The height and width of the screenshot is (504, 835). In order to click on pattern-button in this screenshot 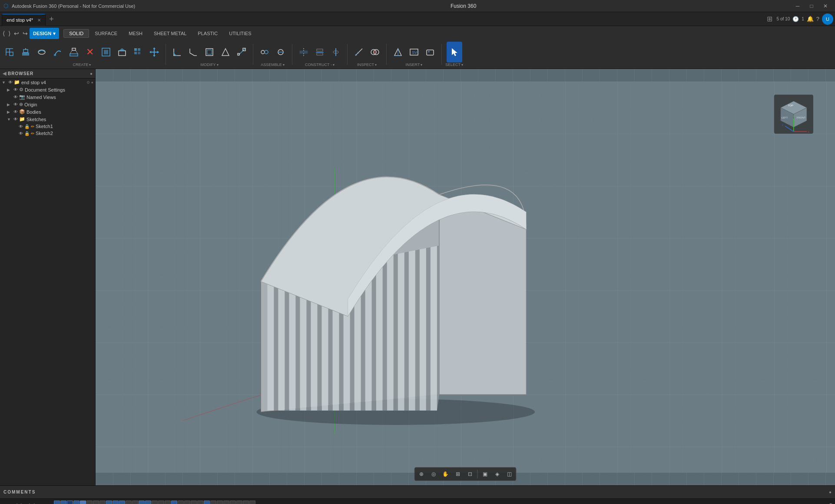, I will do `click(138, 52)`.